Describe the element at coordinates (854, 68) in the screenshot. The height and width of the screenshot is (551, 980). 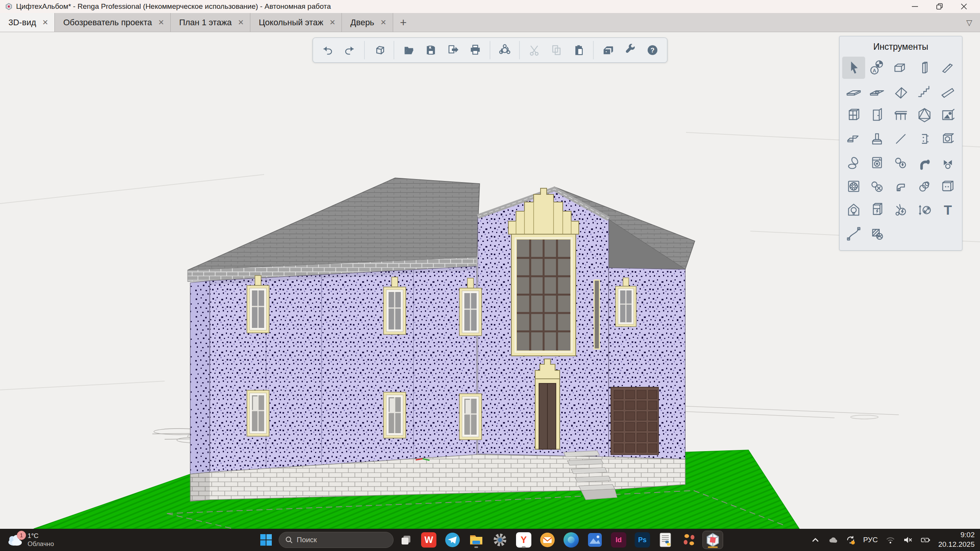
I see `tool-select` at that location.